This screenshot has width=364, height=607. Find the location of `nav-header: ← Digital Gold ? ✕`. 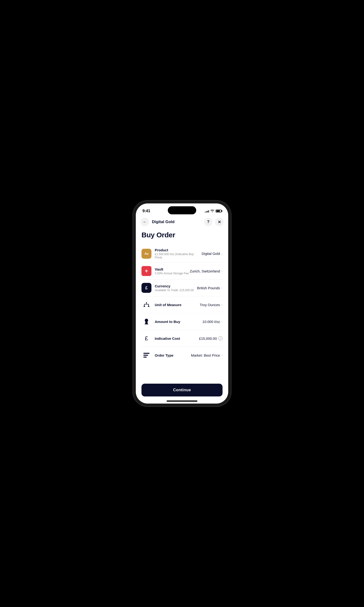

nav-header: ← Digital Gold ? ✕ is located at coordinates (182, 222).